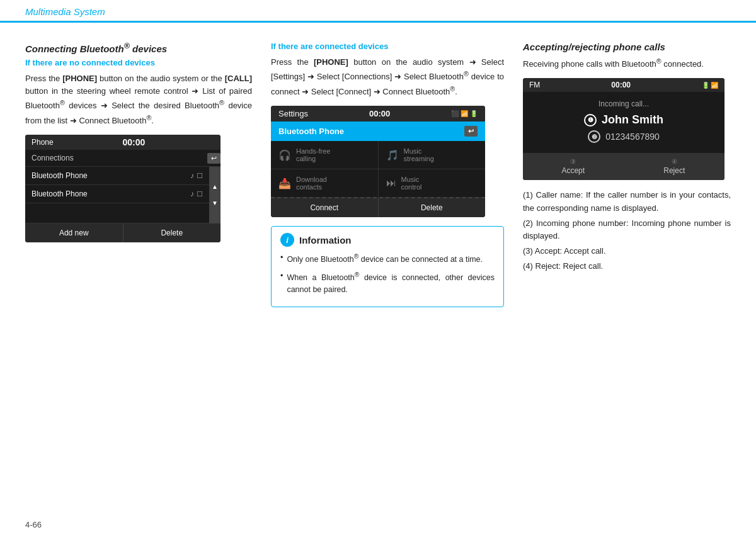 This screenshot has height=542, width=756. What do you see at coordinates (419, 155) in the screenshot?
I see `music-streaming-label: Musicstreaming` at bounding box center [419, 155].